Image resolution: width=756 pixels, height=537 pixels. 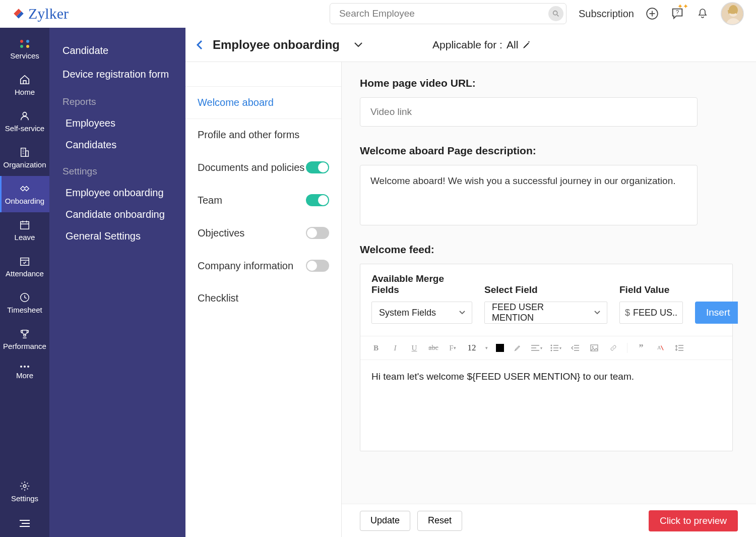 I want to click on line-height-icon, so click(x=679, y=348).